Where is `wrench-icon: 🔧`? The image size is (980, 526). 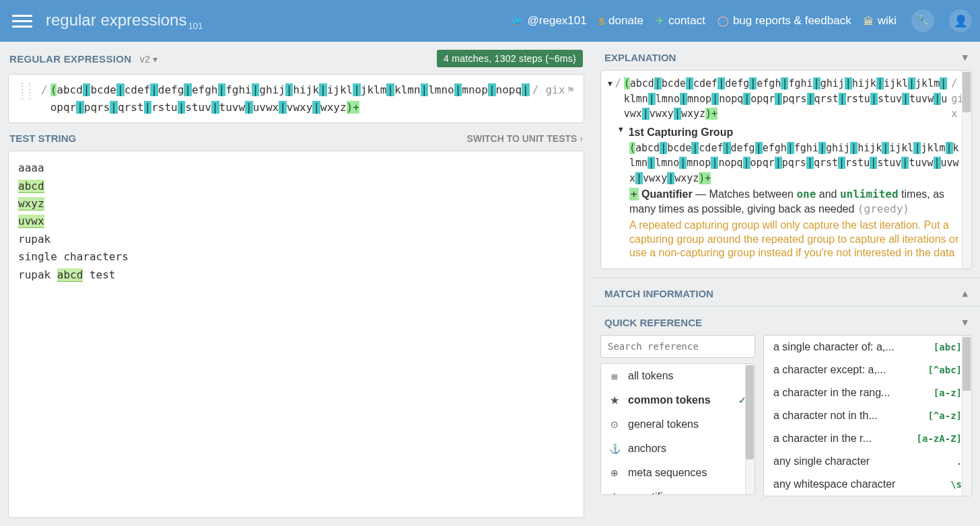 wrench-icon: 🔧 is located at coordinates (923, 22).